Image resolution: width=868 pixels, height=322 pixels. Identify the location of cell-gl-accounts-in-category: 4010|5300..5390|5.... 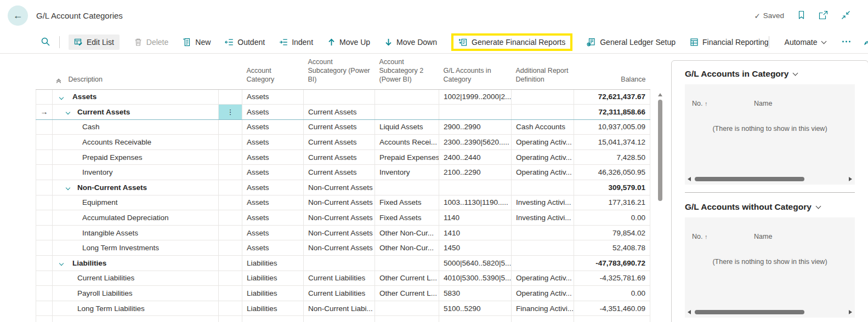
(475, 278).